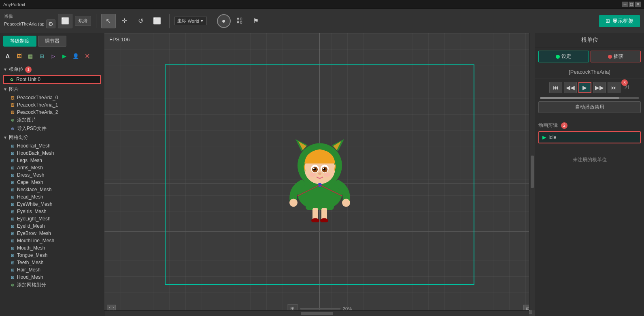 This screenshot has height=316, width=644. Describe the element at coordinates (580, 98) in the screenshot. I see `anim-progress-fill` at that location.